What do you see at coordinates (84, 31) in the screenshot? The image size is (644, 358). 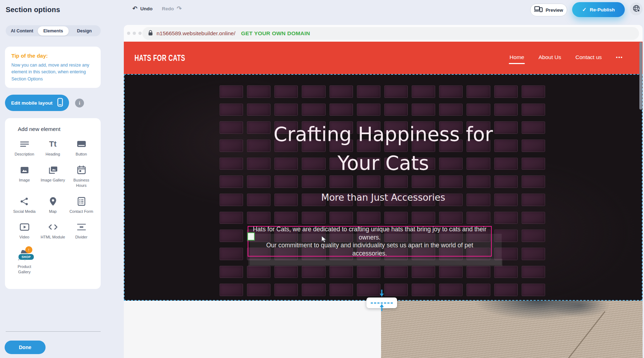 I see `tab-design: Design` at bounding box center [84, 31].